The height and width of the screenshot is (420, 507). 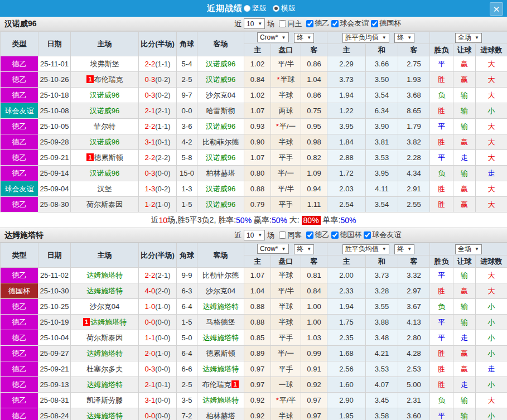 What do you see at coordinates (347, 111) in the screenshot?
I see `mean-home-cell: 1.22` at bounding box center [347, 111].